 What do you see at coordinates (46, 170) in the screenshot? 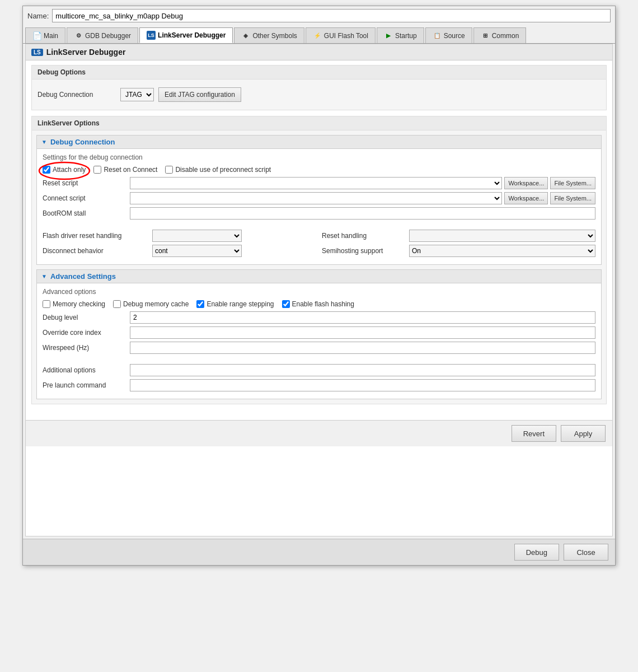
I see `attach-only-checkbox` at bounding box center [46, 170].